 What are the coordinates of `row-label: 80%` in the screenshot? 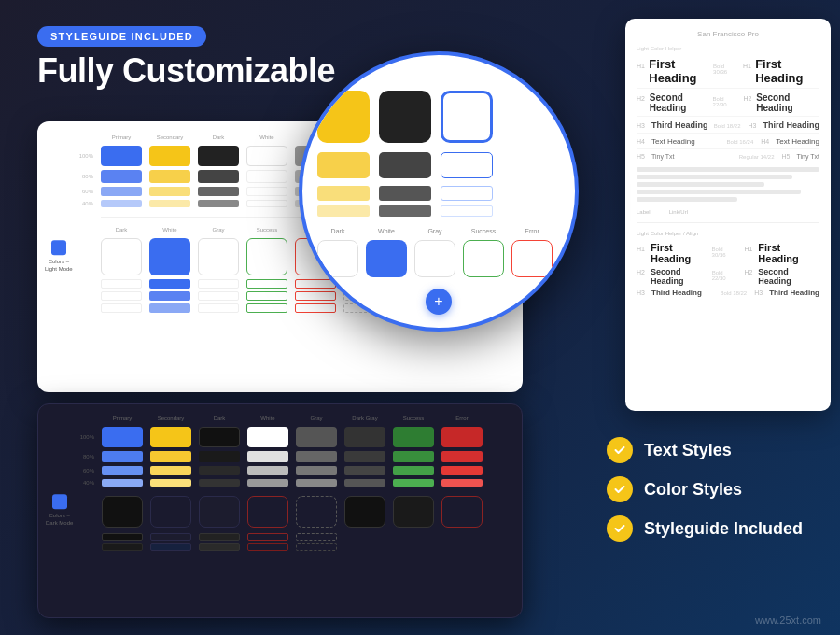 It's located at (83, 176).